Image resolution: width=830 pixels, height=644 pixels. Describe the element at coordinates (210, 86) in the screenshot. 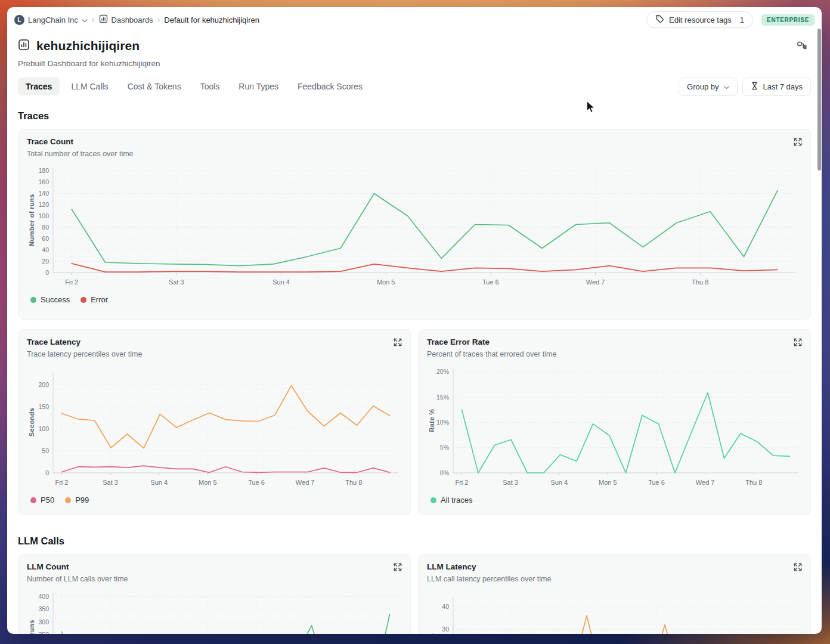

I see `tab-tools: Tools` at that location.